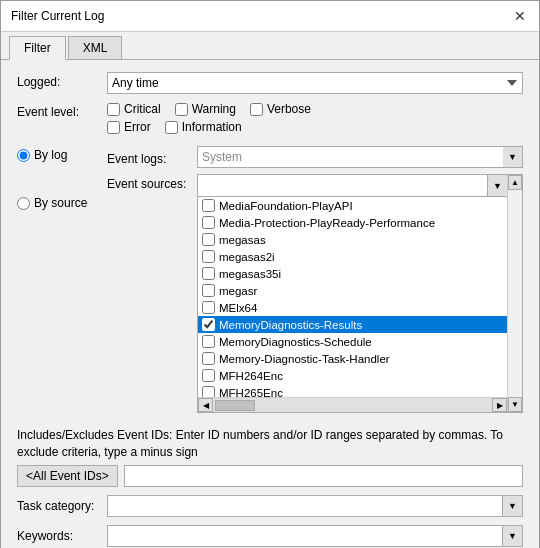 The image size is (540, 548). Describe the element at coordinates (270, 120) in the screenshot. I see `event-level-row: Event level: Critical Warning` at that location.